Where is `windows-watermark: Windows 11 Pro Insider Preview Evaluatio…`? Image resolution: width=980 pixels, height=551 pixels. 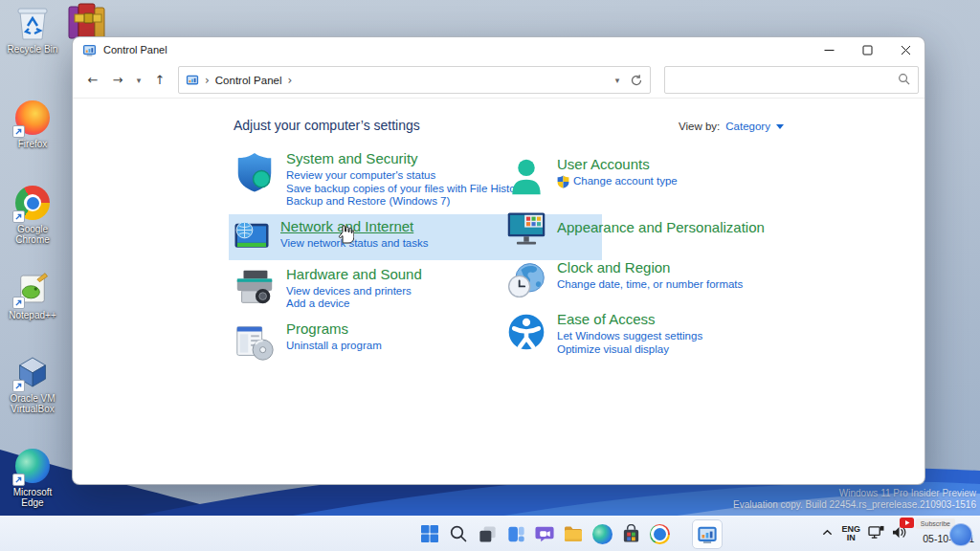 windows-watermark: Windows 11 Pro Insider Preview Evaluatio… is located at coordinates (855, 499).